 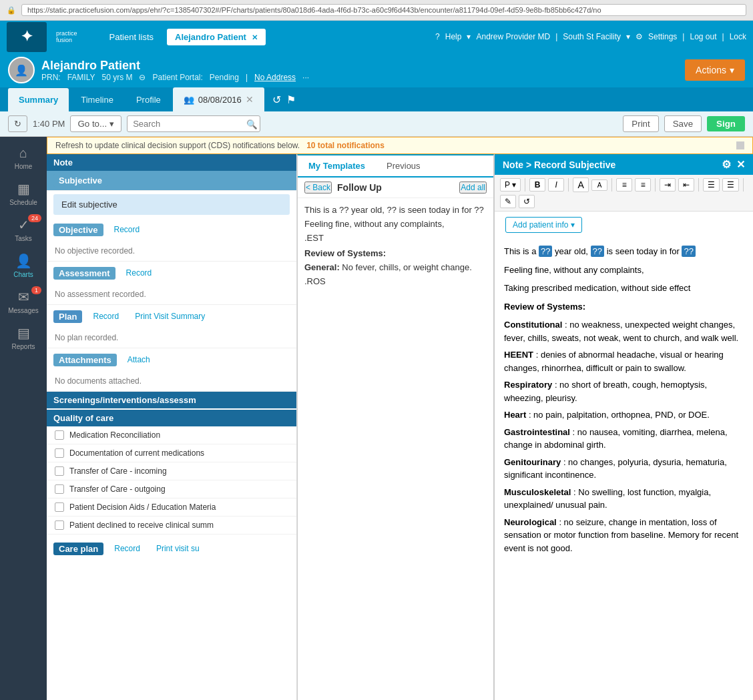 What do you see at coordinates (376, 70) in the screenshot?
I see `patient-header: 👤 Alejandro Patient PRN: FAMILY 50 yrs M…` at bounding box center [376, 70].